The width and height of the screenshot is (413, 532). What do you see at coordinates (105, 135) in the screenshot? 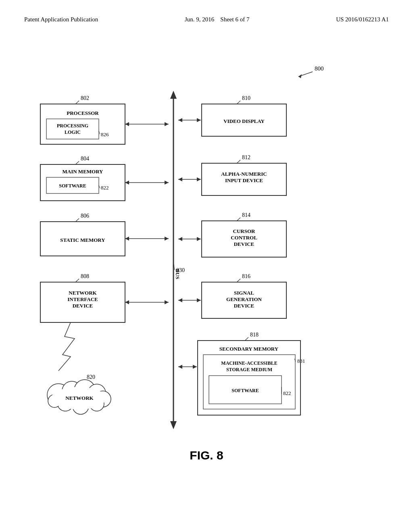
I see `ref-826: 826` at bounding box center [105, 135].